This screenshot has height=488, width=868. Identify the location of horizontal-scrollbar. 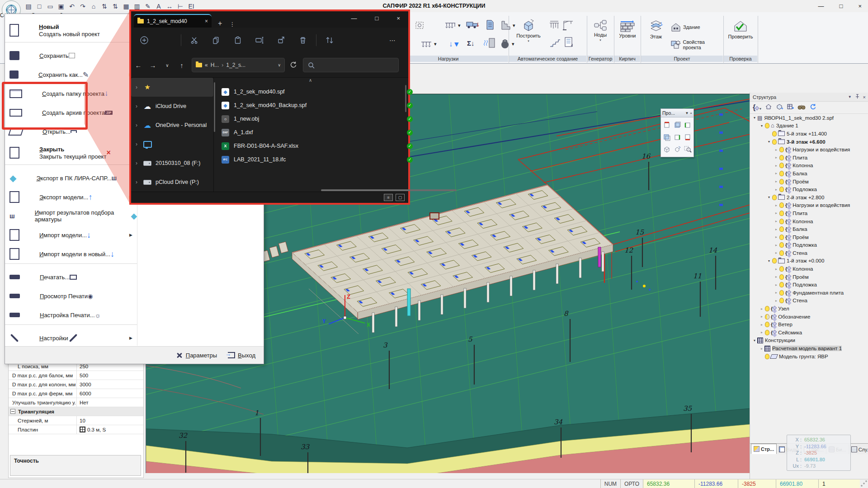
(389, 190).